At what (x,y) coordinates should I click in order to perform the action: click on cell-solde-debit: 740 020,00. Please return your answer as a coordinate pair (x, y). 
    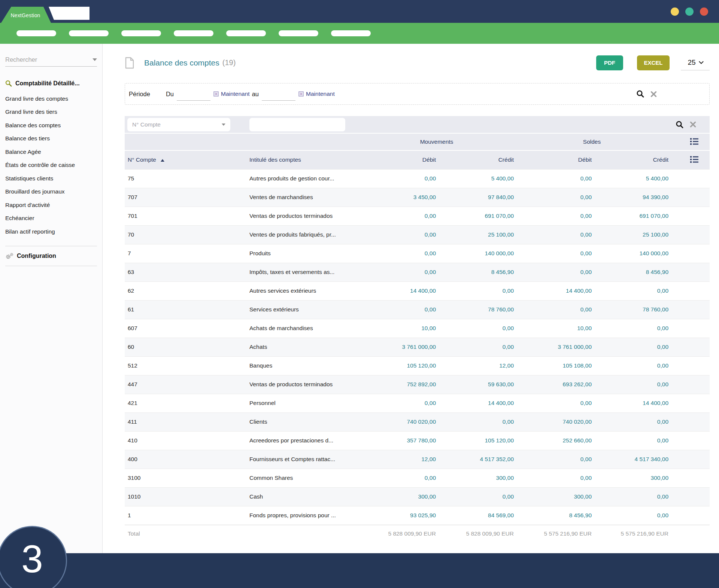
    Looking at the image, I should click on (553, 422).